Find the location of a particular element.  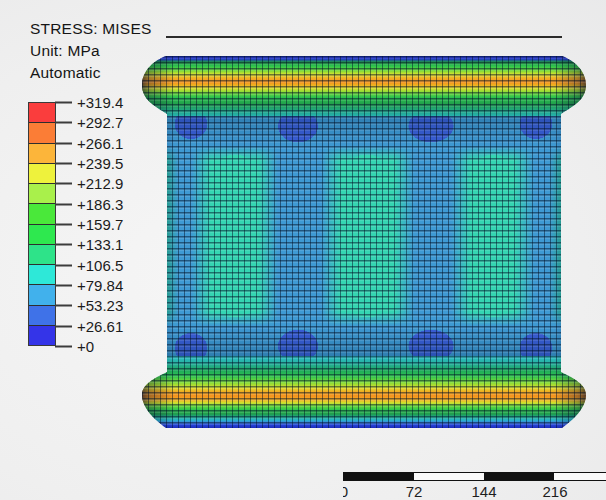

legend-tick: +106.5 is located at coordinates (89, 266).